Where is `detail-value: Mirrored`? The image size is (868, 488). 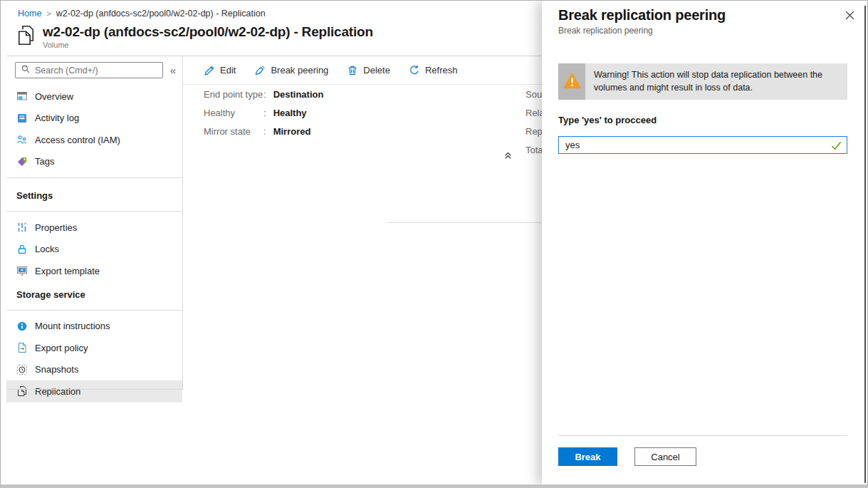 detail-value: Mirrored is located at coordinates (292, 131).